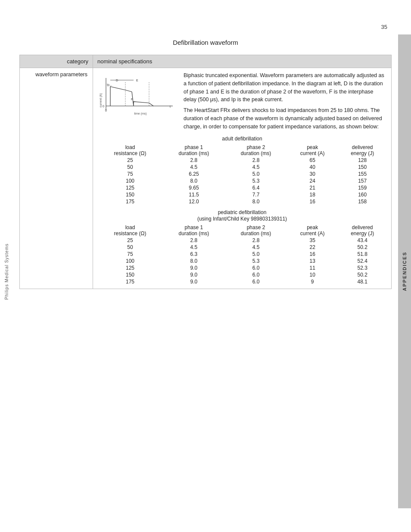  Describe the element at coordinates (137, 80) in the screenshot. I see `svg-text: E` at that location.